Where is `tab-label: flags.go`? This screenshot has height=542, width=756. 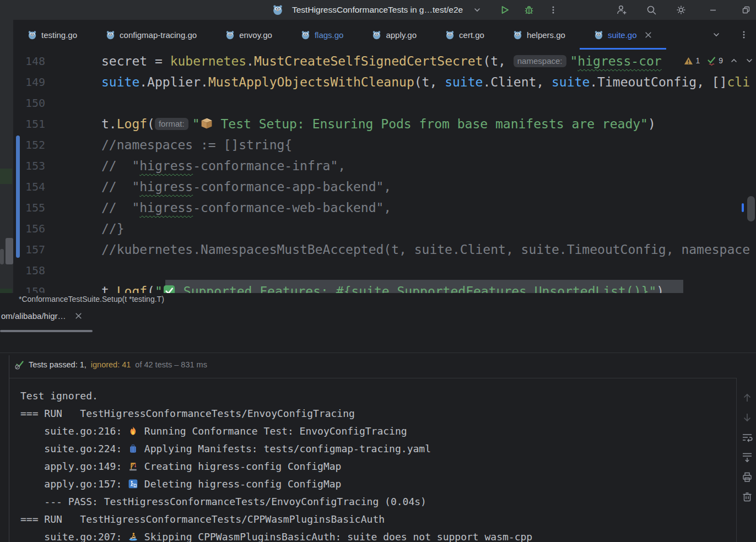 tab-label: flags.go is located at coordinates (330, 35).